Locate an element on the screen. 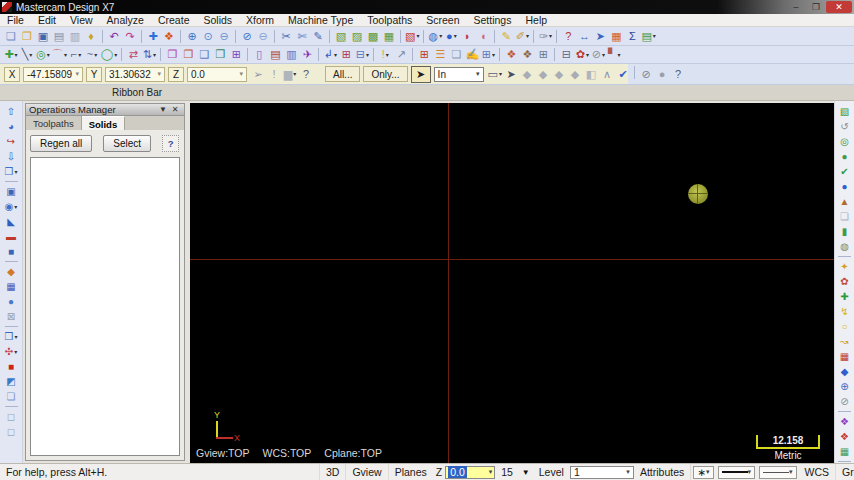 The height and width of the screenshot is (480, 854). globe-grid-button: ⊕ is located at coordinates (845, 386).